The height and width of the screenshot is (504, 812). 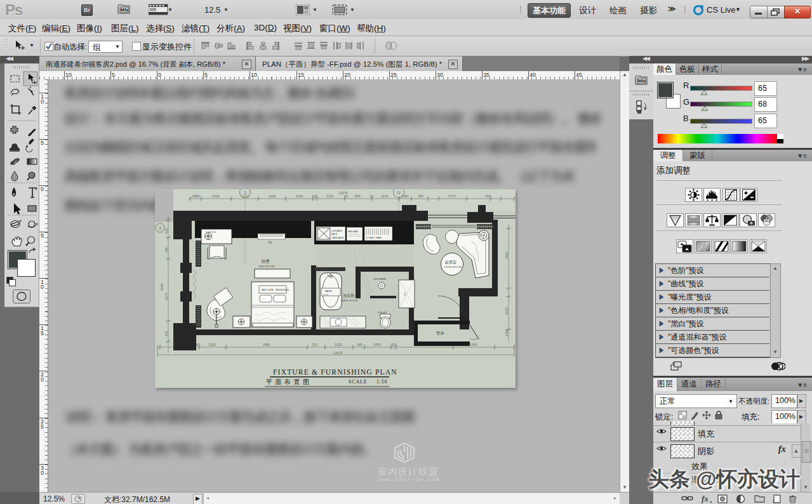 I want to click on svg-text: MINI BAR, so click(x=353, y=232).